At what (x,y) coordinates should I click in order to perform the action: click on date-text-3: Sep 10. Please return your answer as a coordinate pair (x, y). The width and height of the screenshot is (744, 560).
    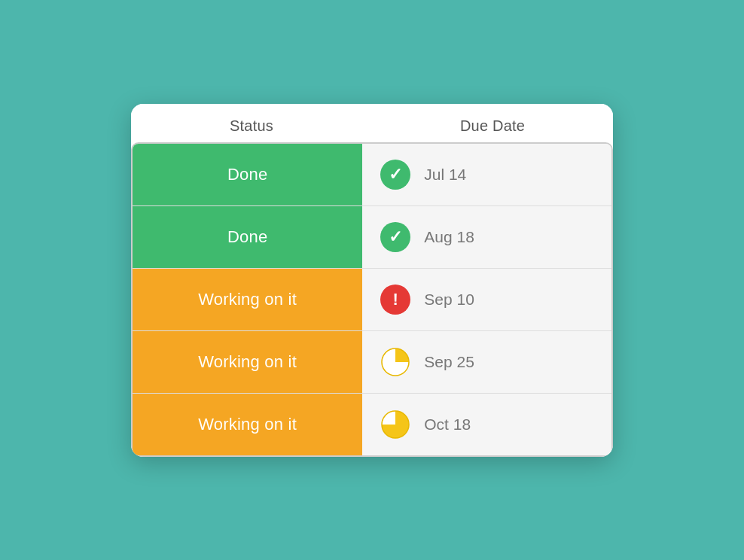
    Looking at the image, I should click on (449, 300).